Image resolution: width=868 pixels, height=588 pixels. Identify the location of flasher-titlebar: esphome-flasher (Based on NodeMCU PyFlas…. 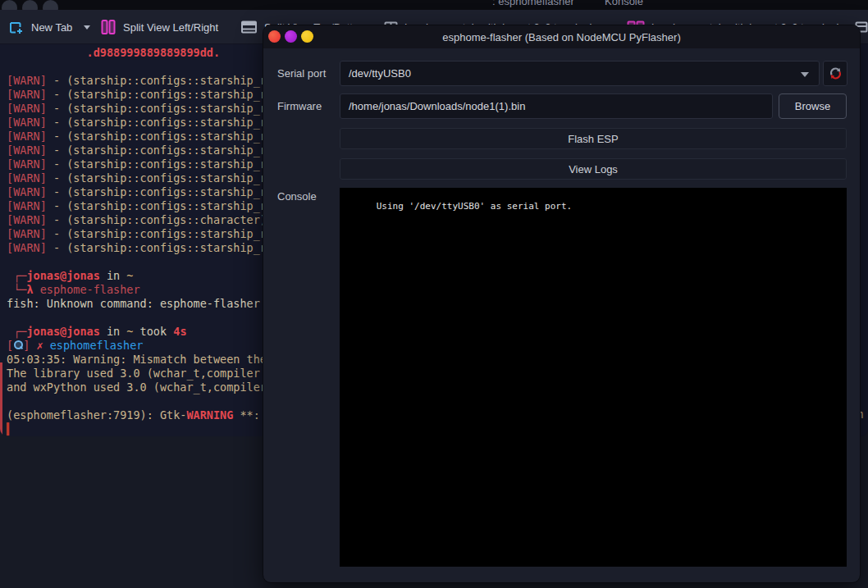
(561, 37).